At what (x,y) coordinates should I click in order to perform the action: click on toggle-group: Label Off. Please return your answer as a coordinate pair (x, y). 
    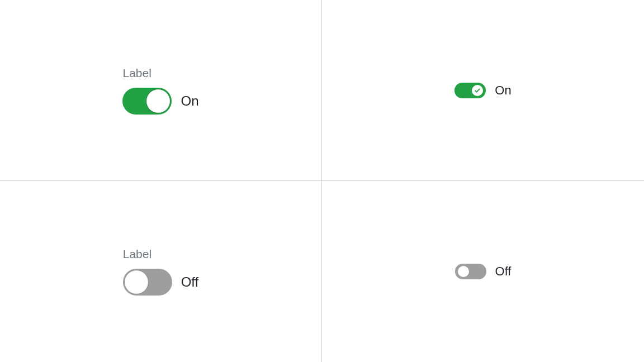
    Looking at the image, I should click on (161, 272).